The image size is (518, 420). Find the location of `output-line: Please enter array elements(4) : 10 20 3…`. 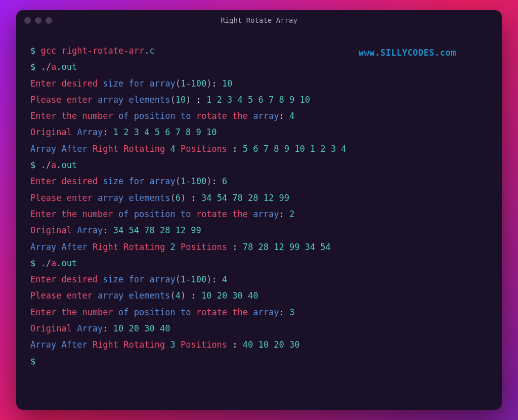

output-line: Please enter array elements(4) : 10 20 3… is located at coordinates (259, 296).